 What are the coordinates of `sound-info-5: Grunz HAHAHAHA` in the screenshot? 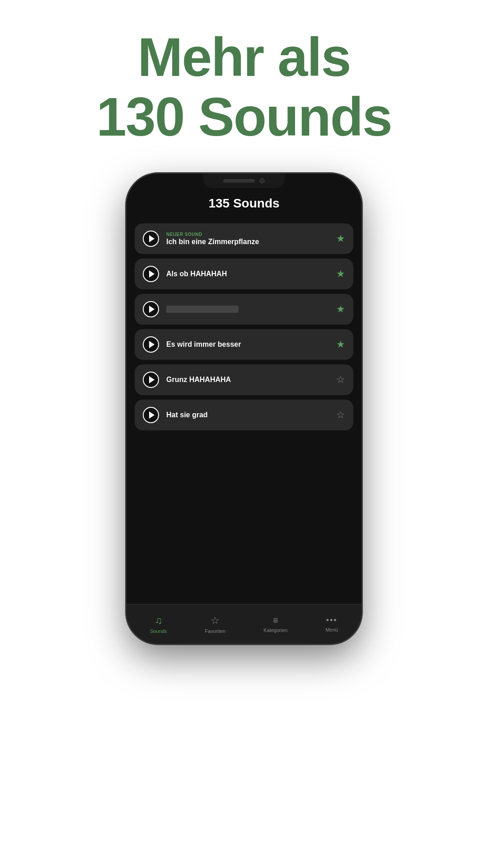 It's located at (248, 380).